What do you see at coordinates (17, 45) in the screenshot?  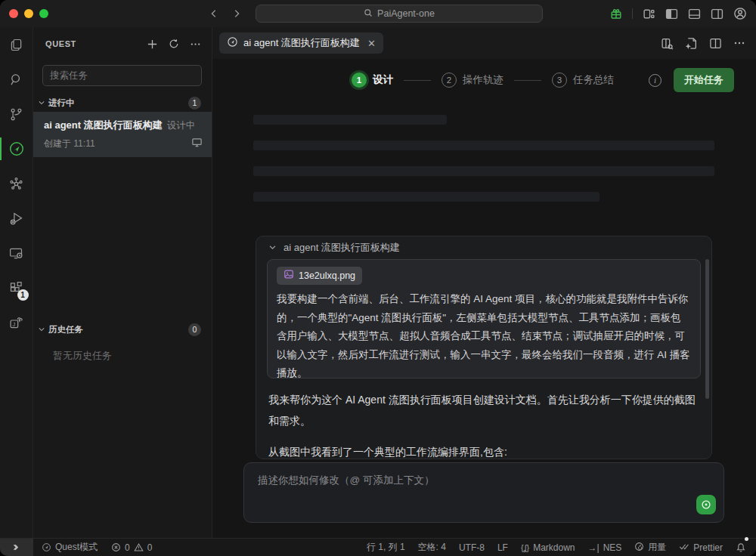 I see `explorer-icon` at bounding box center [17, 45].